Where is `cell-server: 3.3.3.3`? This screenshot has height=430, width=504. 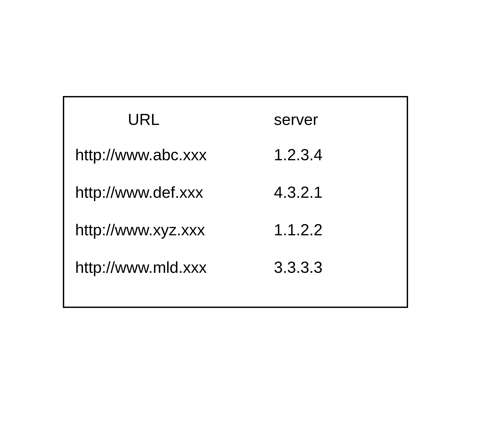 cell-server: 3.3.3.3 is located at coordinates (335, 267).